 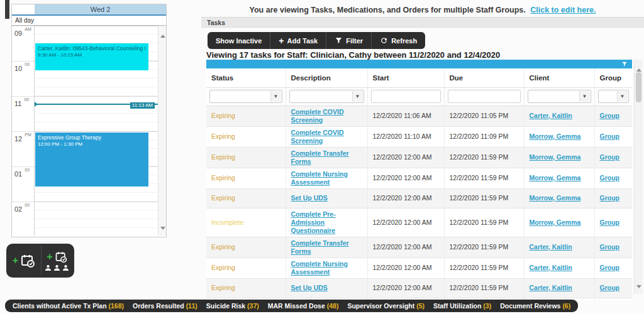 What do you see at coordinates (298, 40) in the screenshot?
I see `add-task-button: + Add Task` at bounding box center [298, 40].